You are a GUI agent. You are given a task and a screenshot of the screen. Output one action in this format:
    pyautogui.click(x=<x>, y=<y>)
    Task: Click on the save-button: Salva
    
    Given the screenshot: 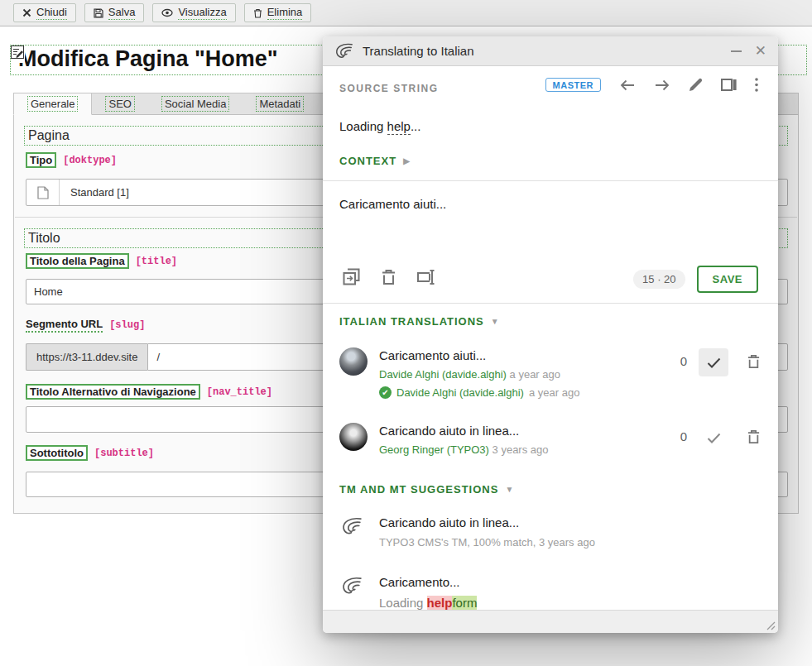 What is the action you would take?
    pyautogui.click(x=114, y=13)
    